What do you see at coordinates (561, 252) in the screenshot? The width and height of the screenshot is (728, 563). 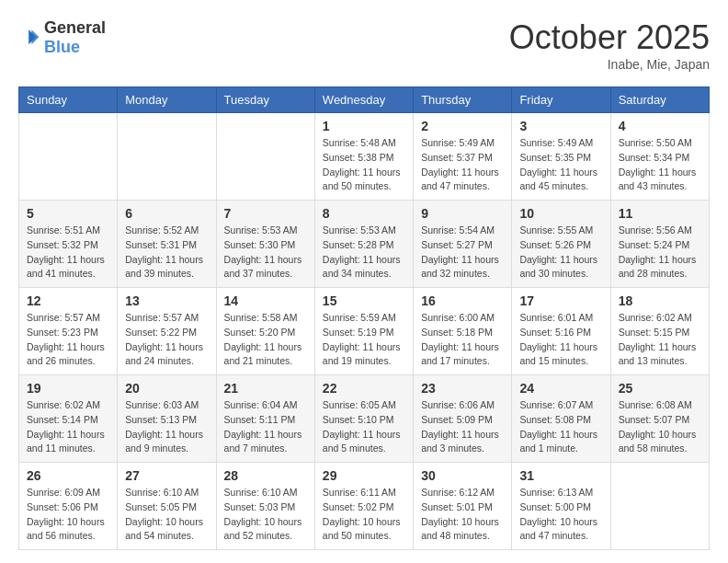 I see `day-info: Sunrise: 5:55 AM Sunset: 5:26 PM Dayligh…` at bounding box center [561, 252].